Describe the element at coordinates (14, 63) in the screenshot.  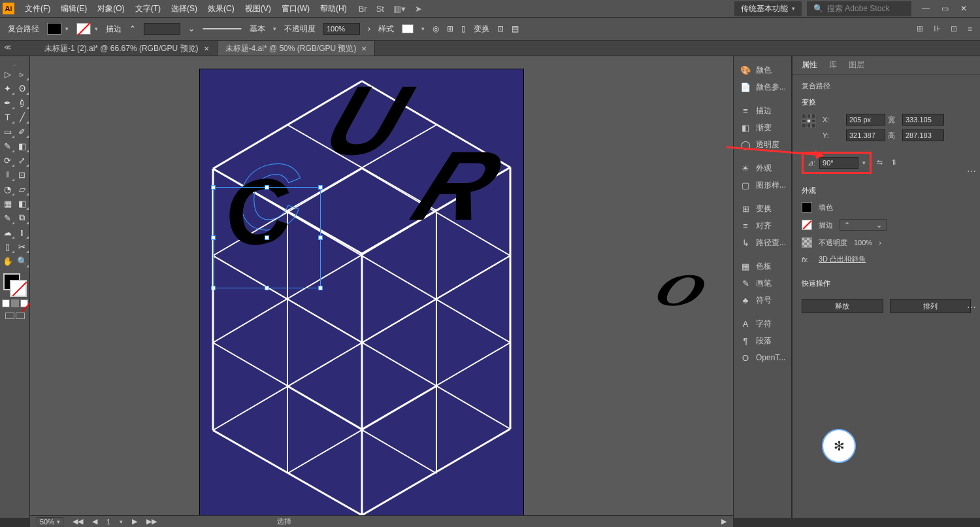
I see `toolbox-grip-icon: ··` at that location.